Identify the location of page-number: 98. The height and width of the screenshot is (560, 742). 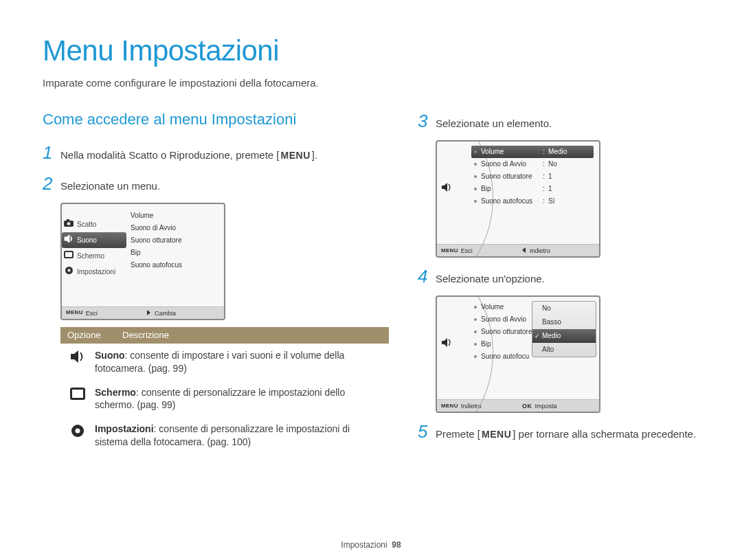
(396, 545).